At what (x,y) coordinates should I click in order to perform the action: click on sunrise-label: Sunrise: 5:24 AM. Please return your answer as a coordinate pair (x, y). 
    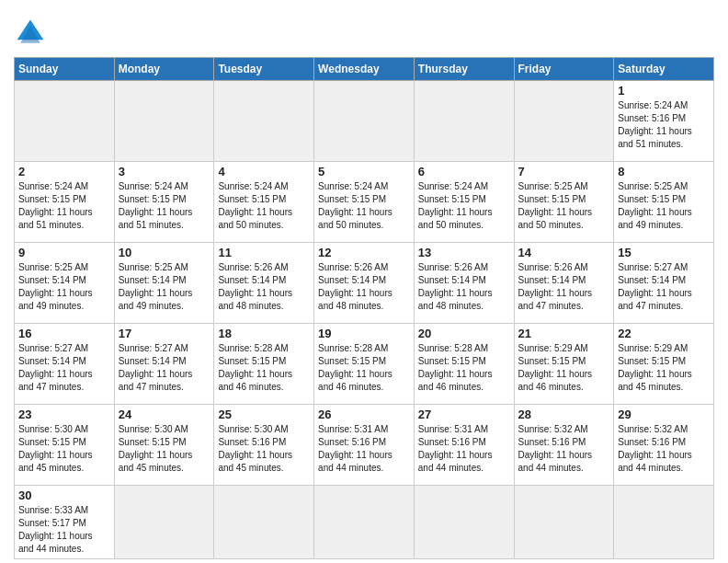
    Looking at the image, I should click on (53, 186).